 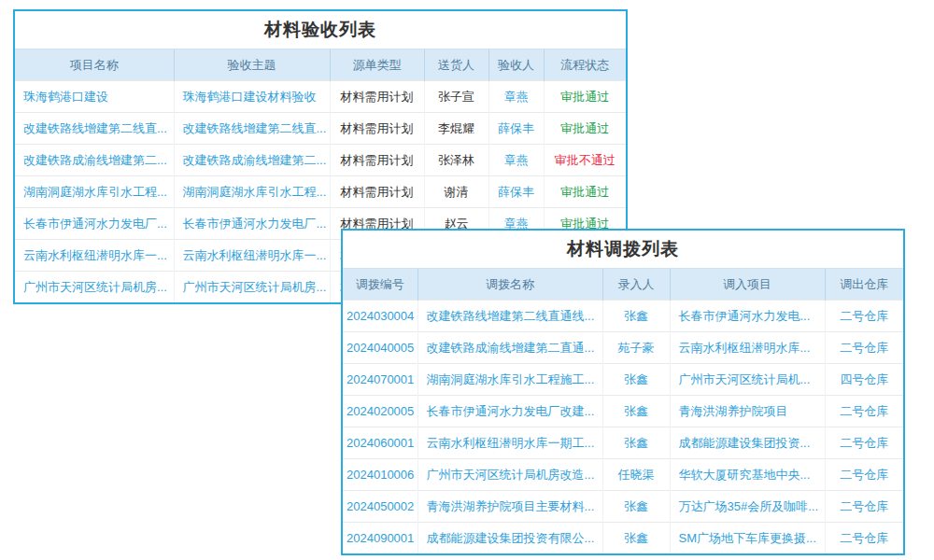 What do you see at coordinates (252, 224) in the screenshot?
I see `acceptance-subject-link: 长春市伊通河水力发电厂...` at bounding box center [252, 224].